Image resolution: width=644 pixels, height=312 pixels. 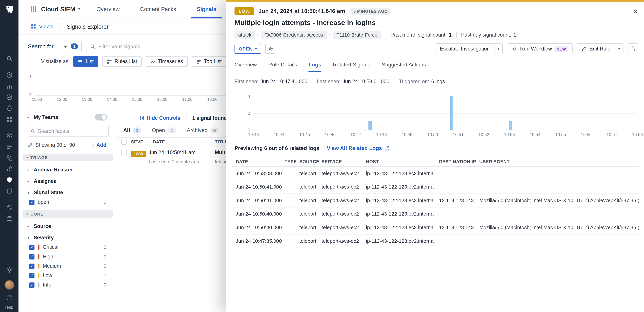 I want to click on column-header-service: SERVICE, so click(x=344, y=161).